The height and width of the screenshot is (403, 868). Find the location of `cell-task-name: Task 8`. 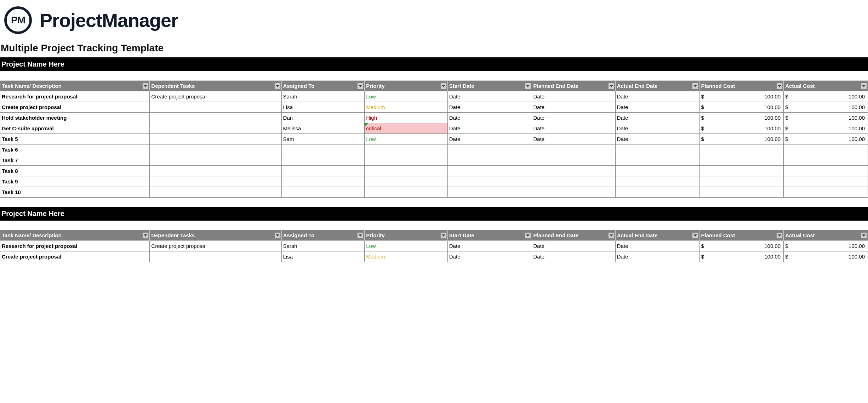

cell-task-name: Task 8 is located at coordinates (75, 171).